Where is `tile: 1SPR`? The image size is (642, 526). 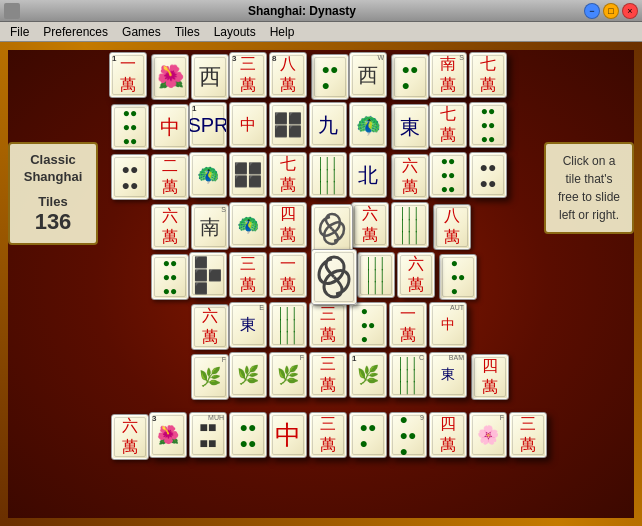
tile: 1SPR is located at coordinates (208, 125).